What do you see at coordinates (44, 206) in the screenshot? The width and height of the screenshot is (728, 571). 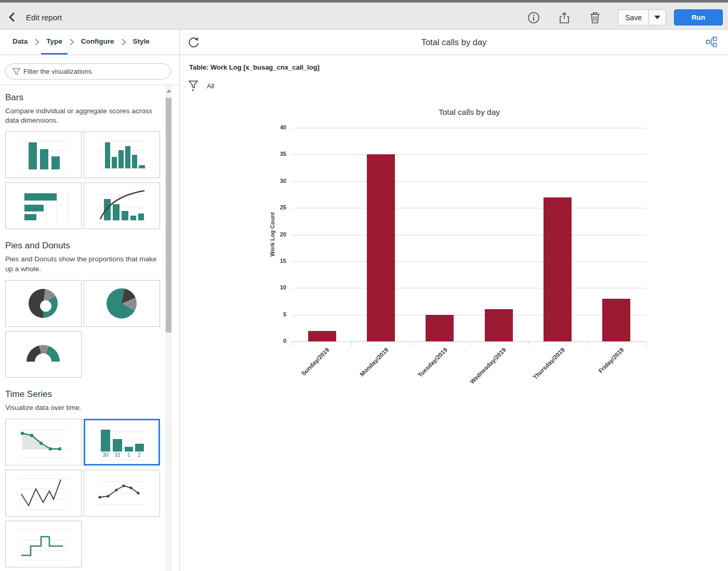 I see `viz-thumb-horizontal-bars` at bounding box center [44, 206].